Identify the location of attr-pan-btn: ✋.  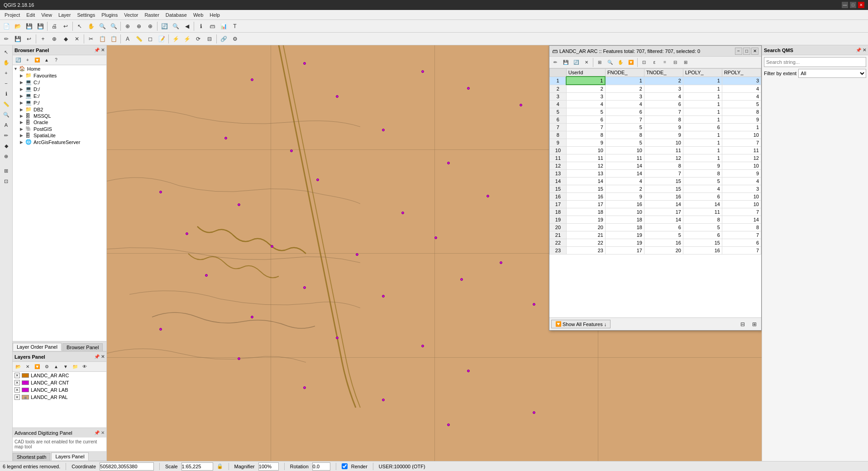
(620, 62).